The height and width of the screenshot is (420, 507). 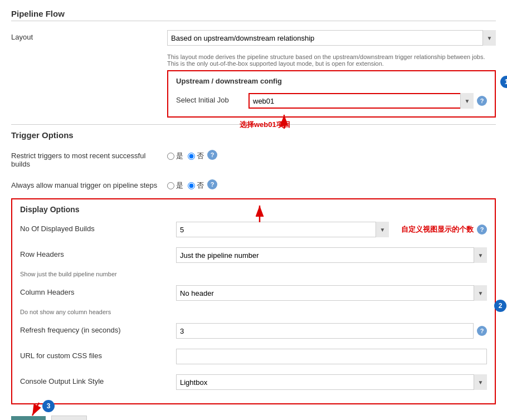 I want to click on always-allow-radio-group: 是 否, so click(x=186, y=184).